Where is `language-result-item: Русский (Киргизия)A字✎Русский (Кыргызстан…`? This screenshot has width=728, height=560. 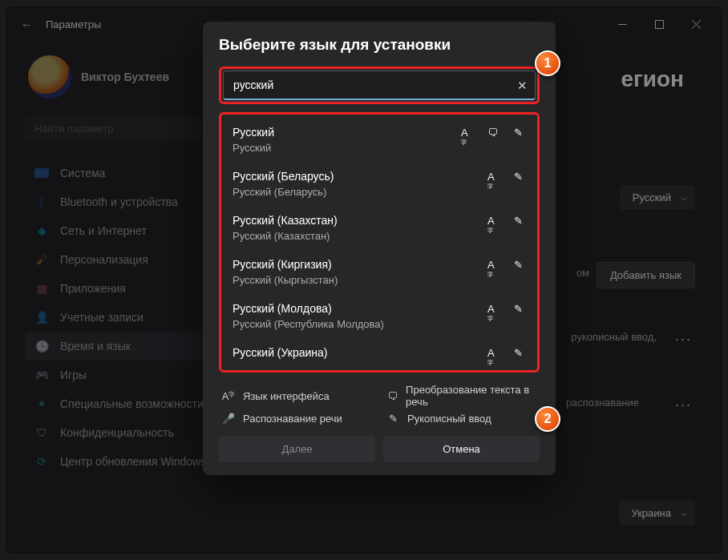 language-result-item: Русский (Киргизия)A字✎Русский (Кыргызстан… is located at coordinates (379, 272).